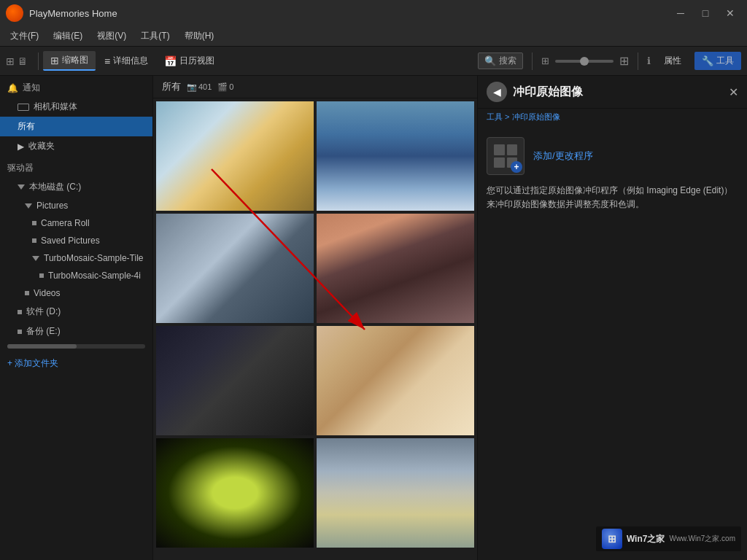 Image resolution: width=747 pixels, height=560 pixels. Describe the element at coordinates (76, 106) in the screenshot. I see `sidebar-item-camera-media: 相机和媒体` at that location.